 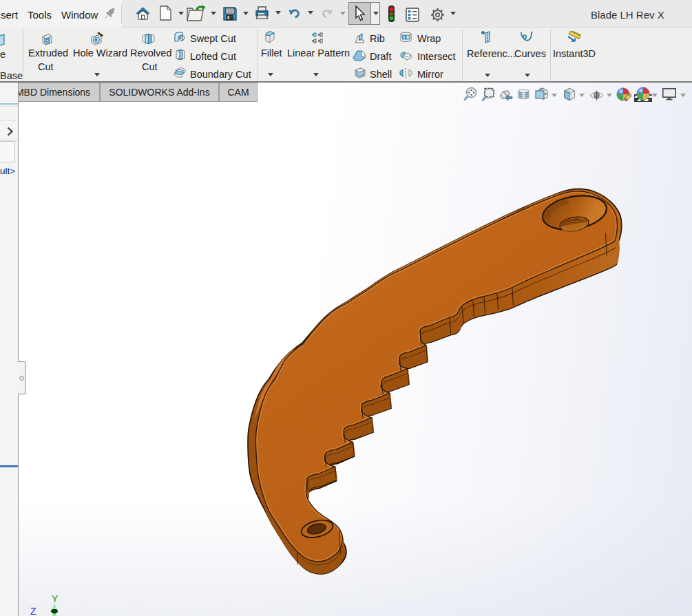 I want to click on svg-text: Z, so click(x=33, y=611).